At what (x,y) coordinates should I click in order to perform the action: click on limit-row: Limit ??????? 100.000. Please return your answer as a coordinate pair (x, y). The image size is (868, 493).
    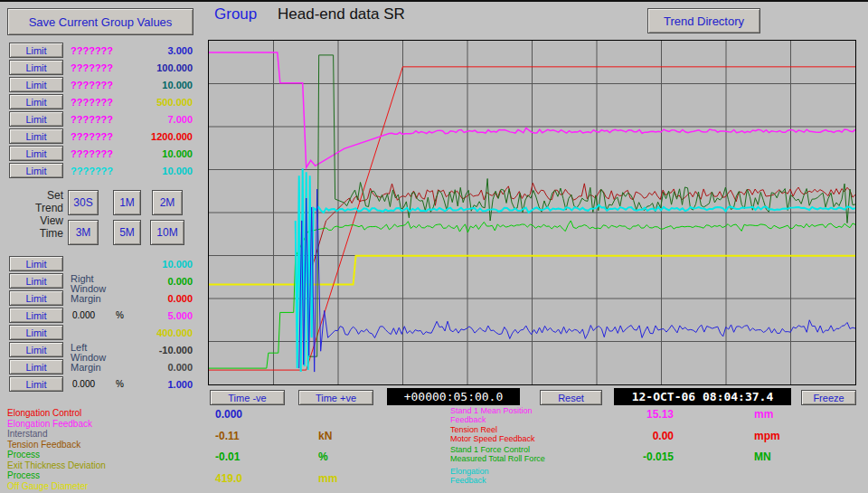
    Looking at the image, I should click on (98, 68).